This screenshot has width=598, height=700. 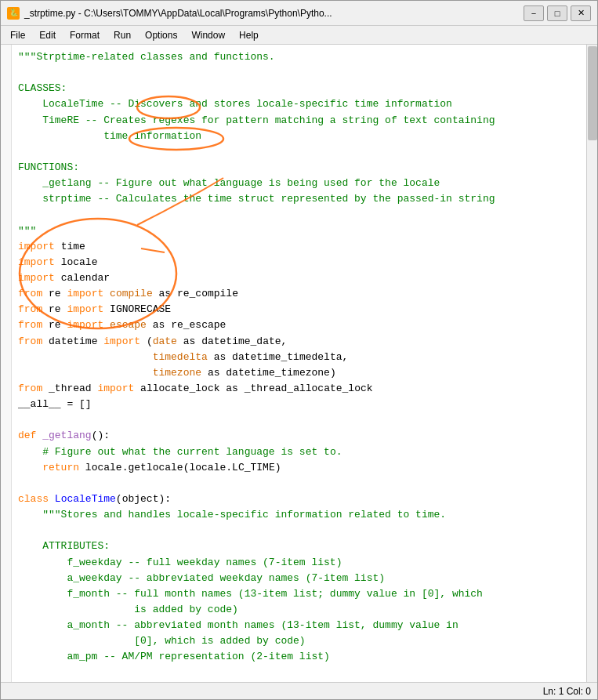 What do you see at coordinates (299, 35) in the screenshot?
I see `menu-bar: File Edit Format Run Options Window Help` at bounding box center [299, 35].